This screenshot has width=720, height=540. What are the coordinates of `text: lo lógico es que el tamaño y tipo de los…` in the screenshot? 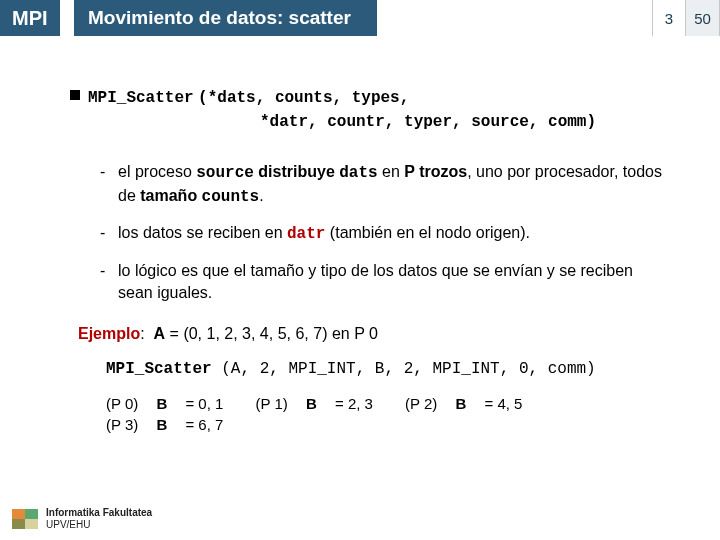 It's located at (394, 282).